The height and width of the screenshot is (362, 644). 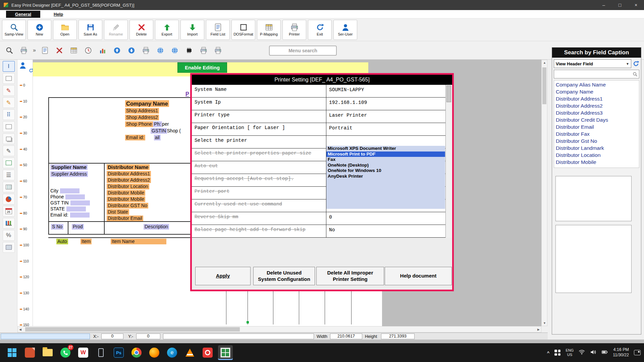 I want to click on print-preview-button, so click(x=9, y=50).